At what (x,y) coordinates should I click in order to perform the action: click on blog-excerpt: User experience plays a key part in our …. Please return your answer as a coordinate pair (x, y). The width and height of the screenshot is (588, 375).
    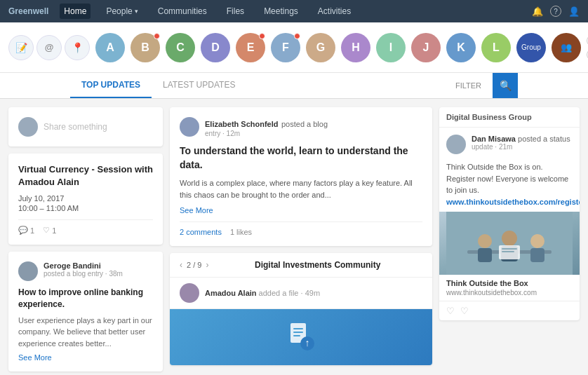
    Looking at the image, I should click on (86, 332).